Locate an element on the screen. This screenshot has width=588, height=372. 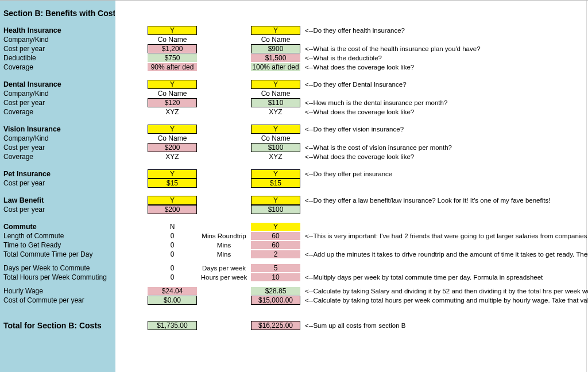
commute-length-unit: Mins Roundtrip is located at coordinates (224, 236).